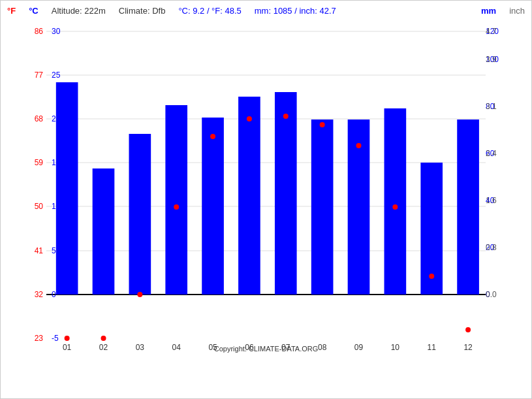 Image resolution: width=532 pixels, height=399 pixels. Describe the element at coordinates (488, 10) in the screenshot. I see `mm-unit: mm` at that location.